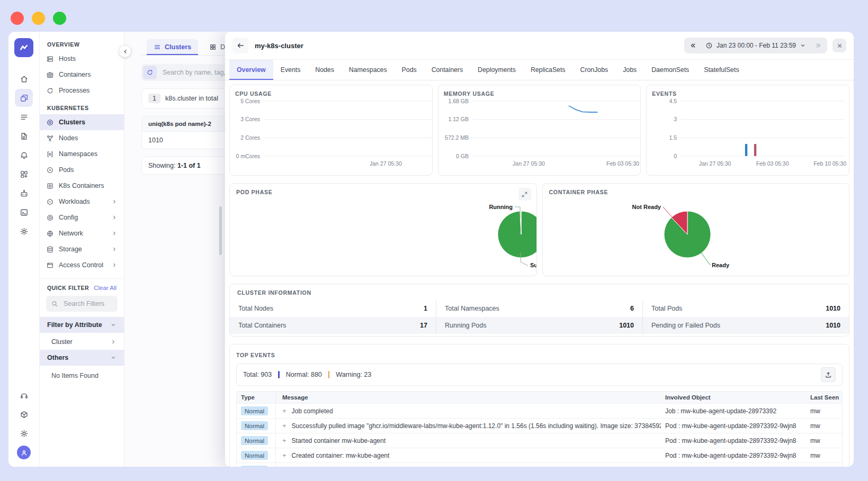  What do you see at coordinates (325, 70) in the screenshot?
I see `detail-tab-nodes: Nodes` at bounding box center [325, 70].